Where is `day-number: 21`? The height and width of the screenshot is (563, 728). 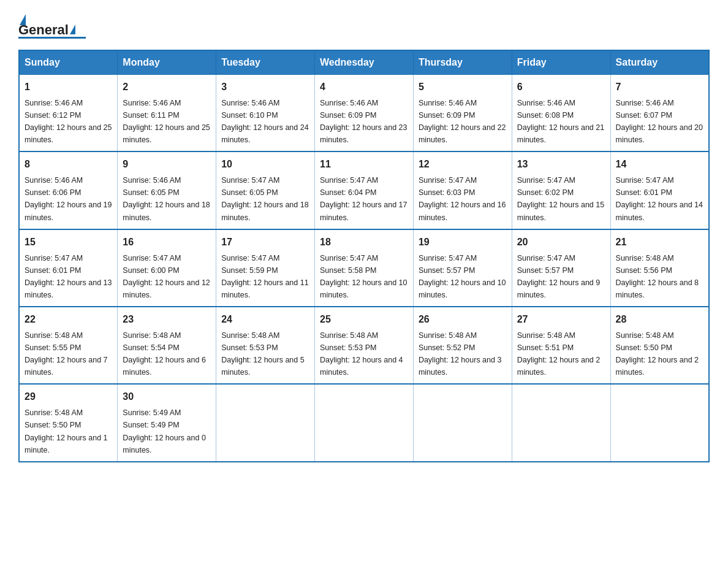 day-number: 21 is located at coordinates (659, 243).